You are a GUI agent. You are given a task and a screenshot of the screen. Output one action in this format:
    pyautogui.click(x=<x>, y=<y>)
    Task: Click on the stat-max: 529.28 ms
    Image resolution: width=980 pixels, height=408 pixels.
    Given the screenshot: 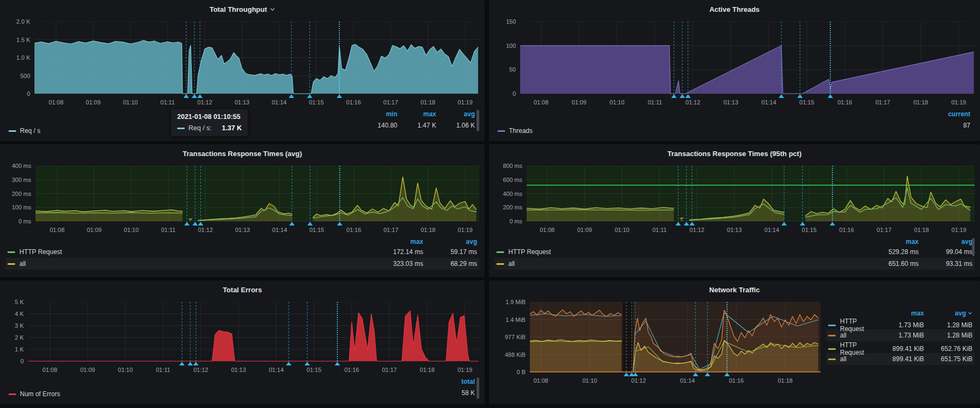 What is the action you would take?
    pyautogui.click(x=889, y=252)
    